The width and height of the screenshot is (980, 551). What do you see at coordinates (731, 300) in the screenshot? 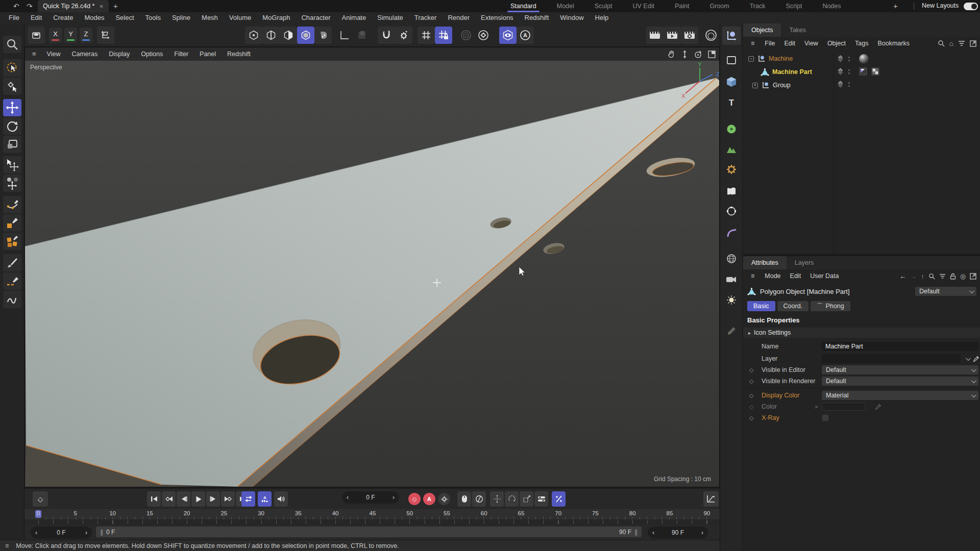
I see `light-object-icon` at bounding box center [731, 300].